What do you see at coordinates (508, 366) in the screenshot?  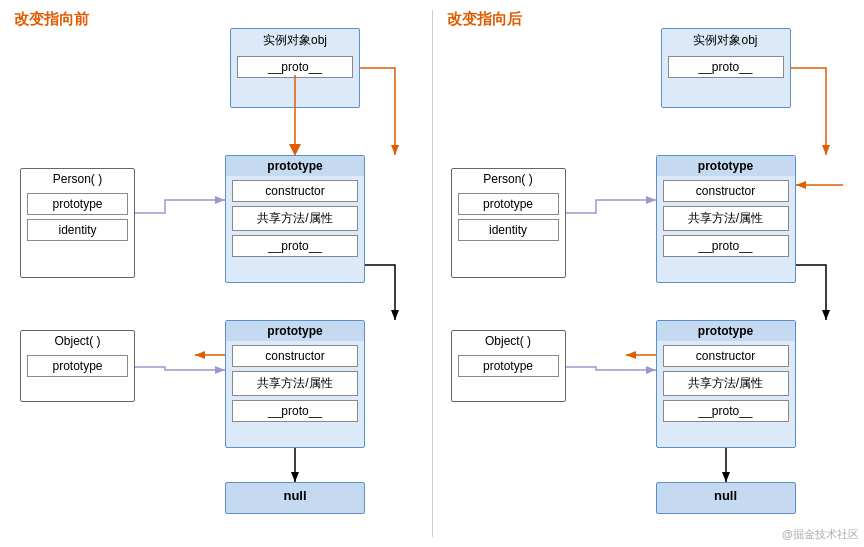 I see `right-object-box: Object( ) prototype` at bounding box center [508, 366].